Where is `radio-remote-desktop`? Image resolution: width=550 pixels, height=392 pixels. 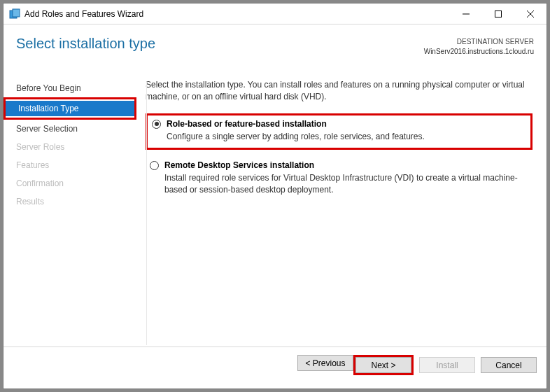 radio-remote-desktop is located at coordinates (154, 165).